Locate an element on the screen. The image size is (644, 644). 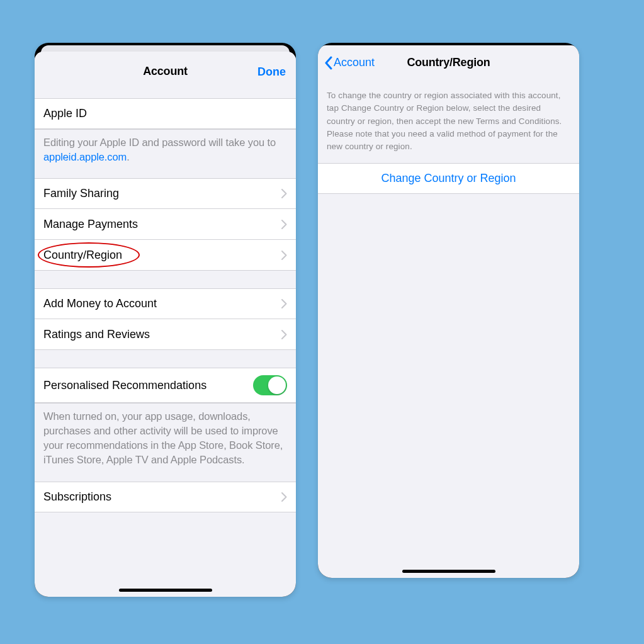
row-label: Manage Payments is located at coordinates (162, 224).